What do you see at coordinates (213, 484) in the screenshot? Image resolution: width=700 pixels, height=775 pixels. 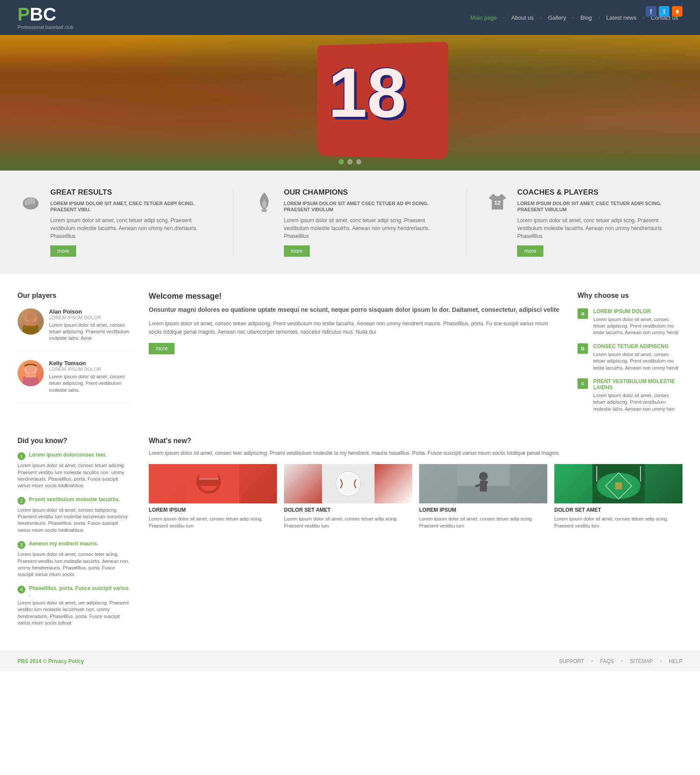 I see `news-img-child-svg` at bounding box center [213, 484].